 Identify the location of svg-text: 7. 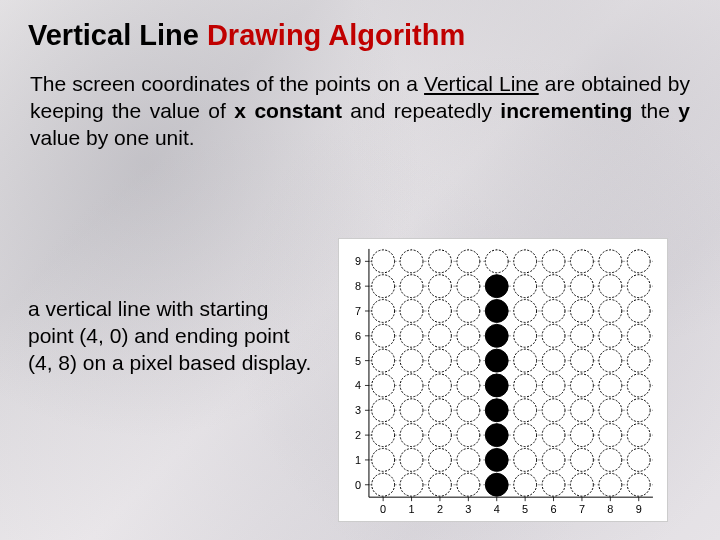
(582, 509).